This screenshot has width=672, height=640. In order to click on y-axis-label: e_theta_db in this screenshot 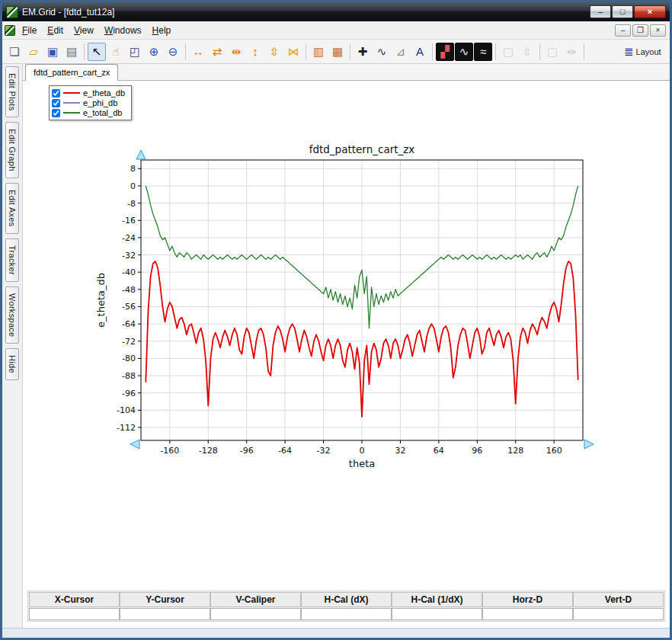, I will do `click(101, 300)`.